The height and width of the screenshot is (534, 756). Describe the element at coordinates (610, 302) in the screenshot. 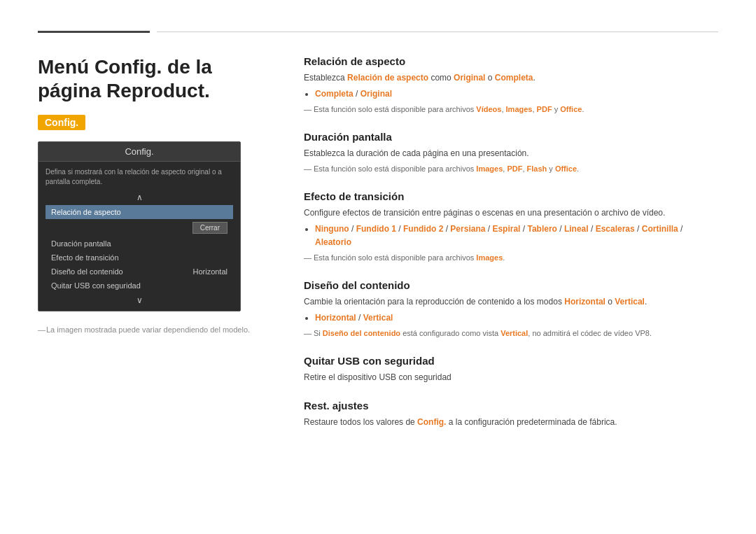

I see `text-diseno-o: o` at that location.